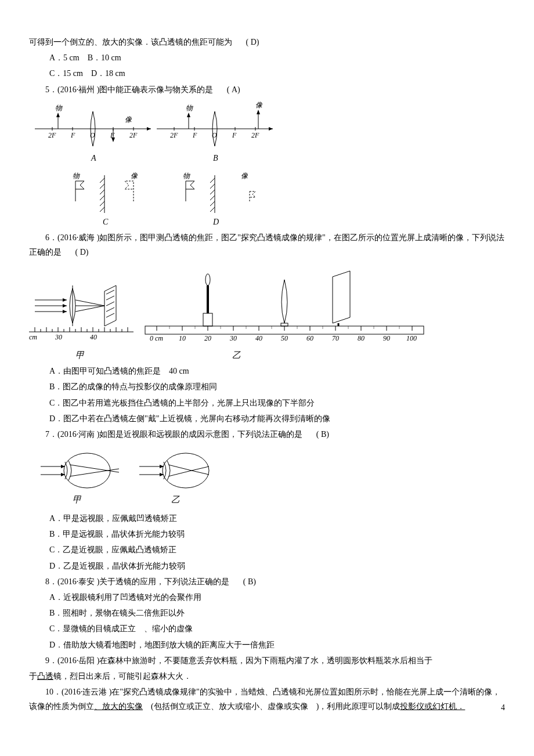 This screenshot has height=756, width=534. What do you see at coordinates (267, 434) in the screenshot?
I see `q7-text-line: 7．(2016·河南 )如图是近视眼和远视眼的成因示意图，下列说法正确的是 ( …` at bounding box center [267, 434].